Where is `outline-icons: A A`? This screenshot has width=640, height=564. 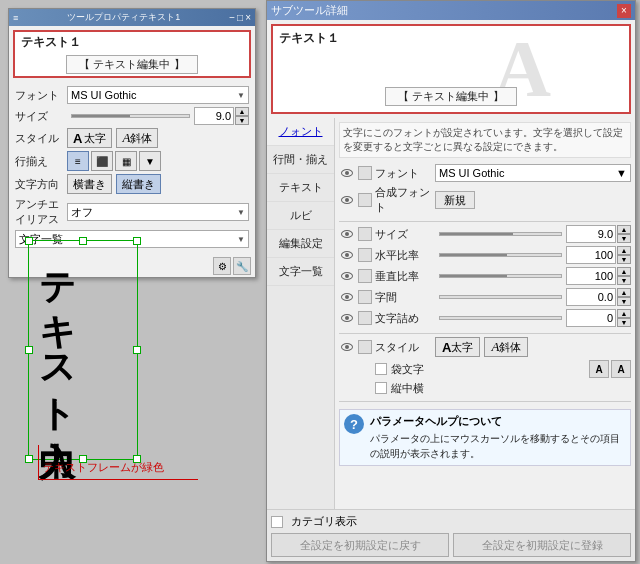 outline-icons: A A is located at coordinates (610, 369).